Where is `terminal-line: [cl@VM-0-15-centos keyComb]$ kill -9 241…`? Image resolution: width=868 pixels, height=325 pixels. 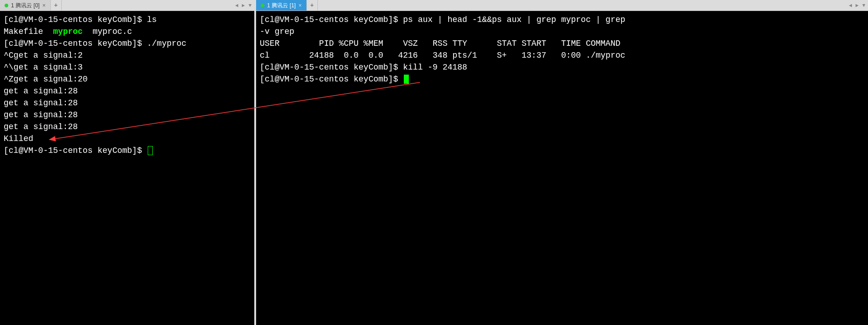 terminal-line: [cl@VM-0-15-centos keyComb]$ kill -9 241… is located at coordinates (562, 67).